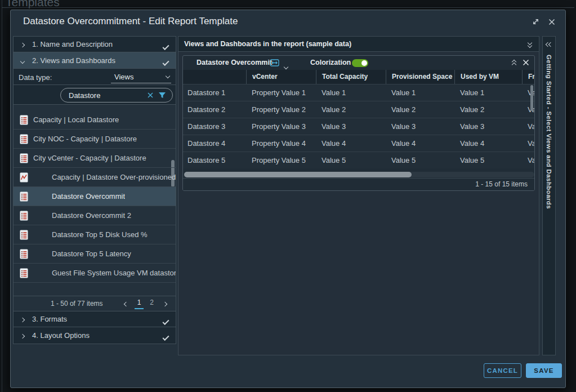 This screenshot has width=576, height=392. What do you see at coordinates (90, 158) in the screenshot?
I see `list-item-label: City vCenter - Capacity | Datastore` at bounding box center [90, 158].